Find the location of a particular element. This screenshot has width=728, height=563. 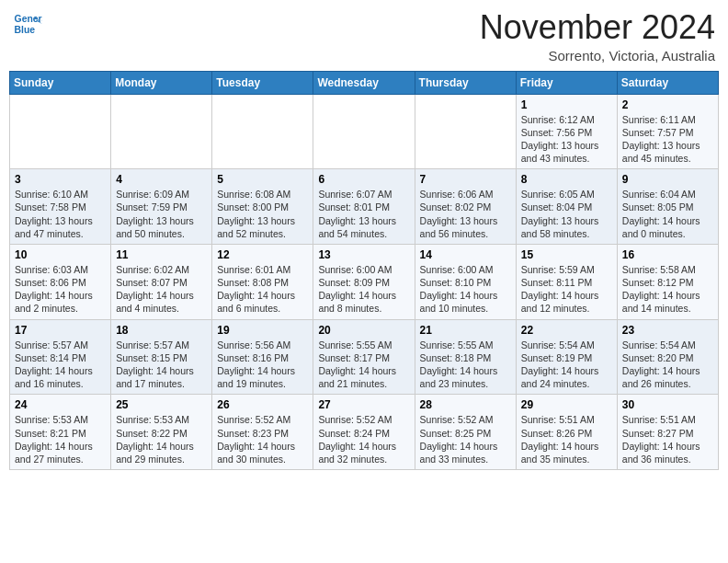

cell-content: Sunrise: 6:12 AMSunset: 7:56 PMDaylight:… is located at coordinates (566, 140).